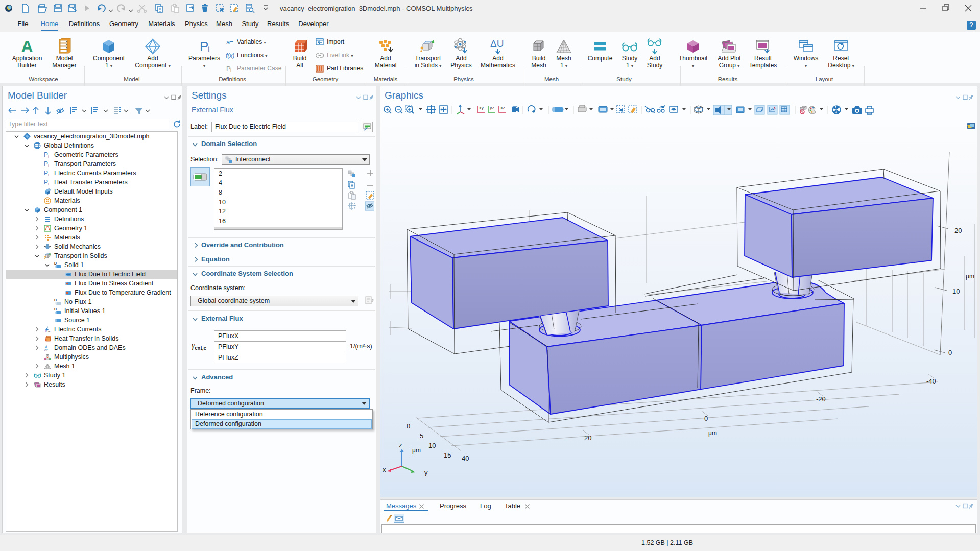 The image size is (980, 551). What do you see at coordinates (27, 46) in the screenshot?
I see `svg-text: A` at bounding box center [27, 46].